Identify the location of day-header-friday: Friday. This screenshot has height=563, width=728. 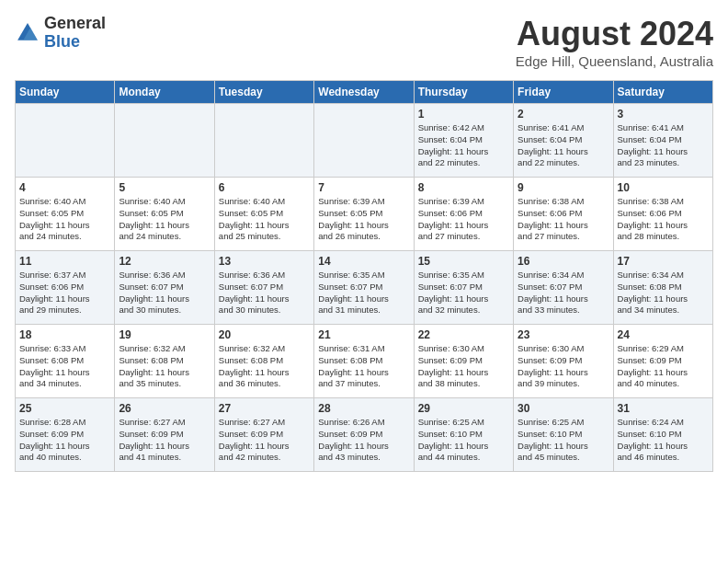
(563, 92).